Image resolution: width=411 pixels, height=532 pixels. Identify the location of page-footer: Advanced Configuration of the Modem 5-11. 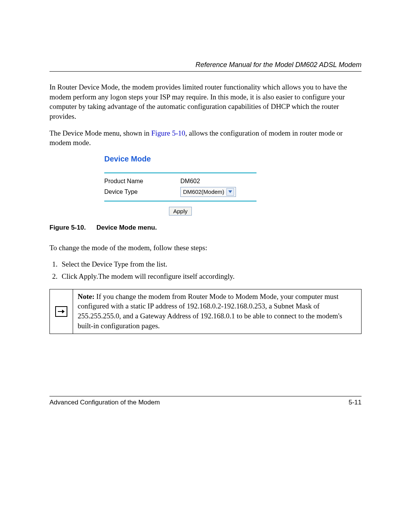
(206, 401).